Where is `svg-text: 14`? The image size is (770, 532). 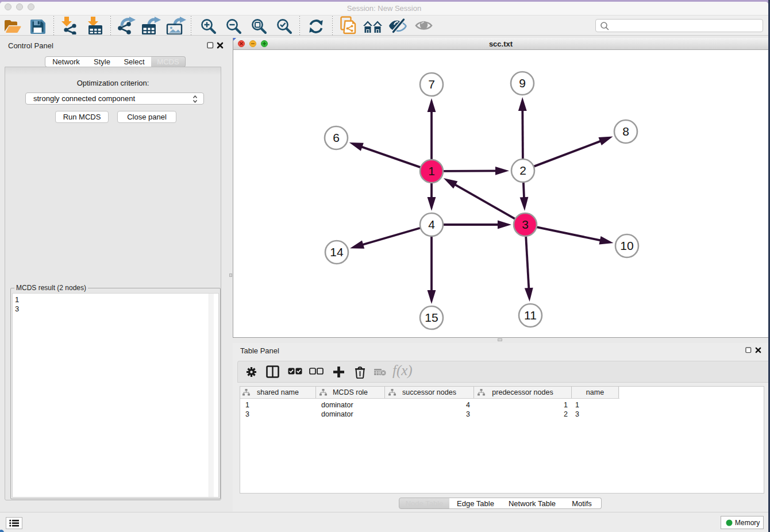
svg-text: 14 is located at coordinates (337, 252).